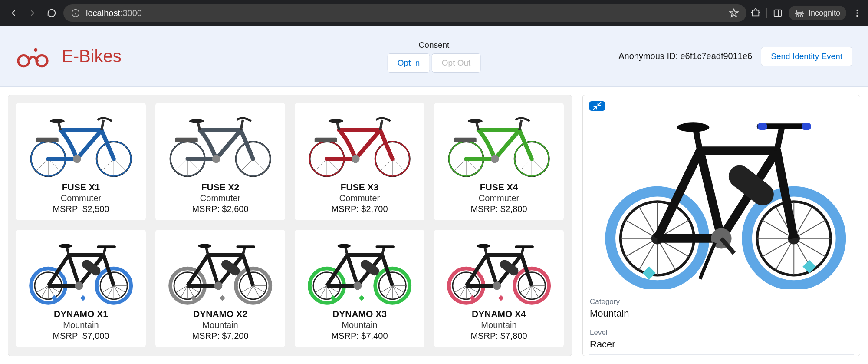 The height and width of the screenshot is (364, 868). What do you see at coordinates (825, 13) in the screenshot?
I see `incognito-label: Incognito` at bounding box center [825, 13].